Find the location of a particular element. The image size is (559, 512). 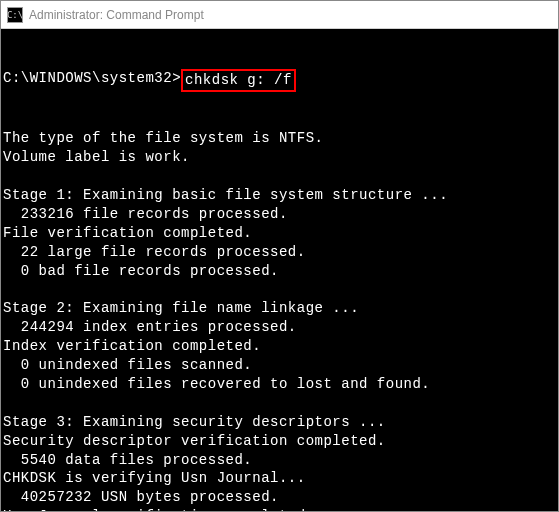

terminal-line: Stage 2: Examining file name linkage ... is located at coordinates (280, 308).